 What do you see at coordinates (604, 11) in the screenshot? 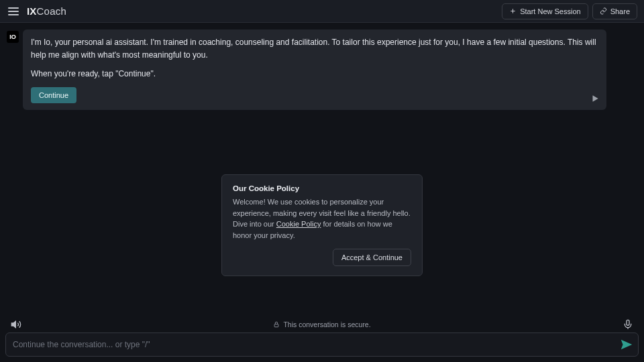
I see `link-icon` at bounding box center [604, 11].